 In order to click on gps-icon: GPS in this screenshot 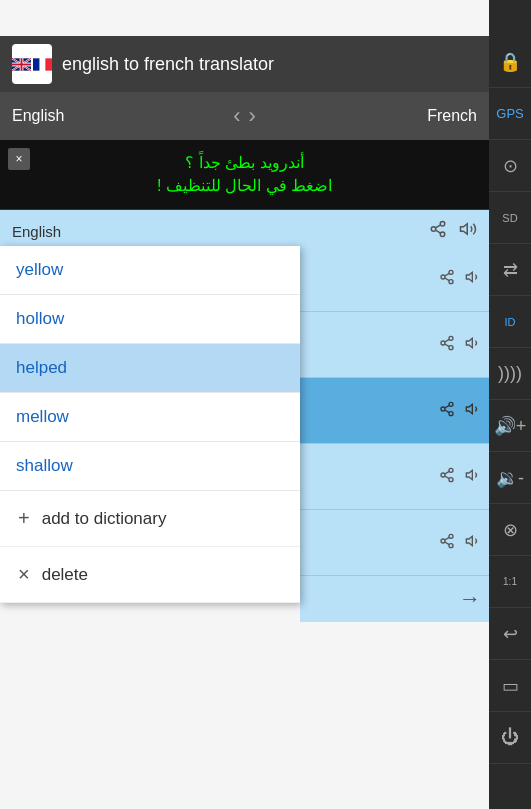, I will do `click(510, 114)`.